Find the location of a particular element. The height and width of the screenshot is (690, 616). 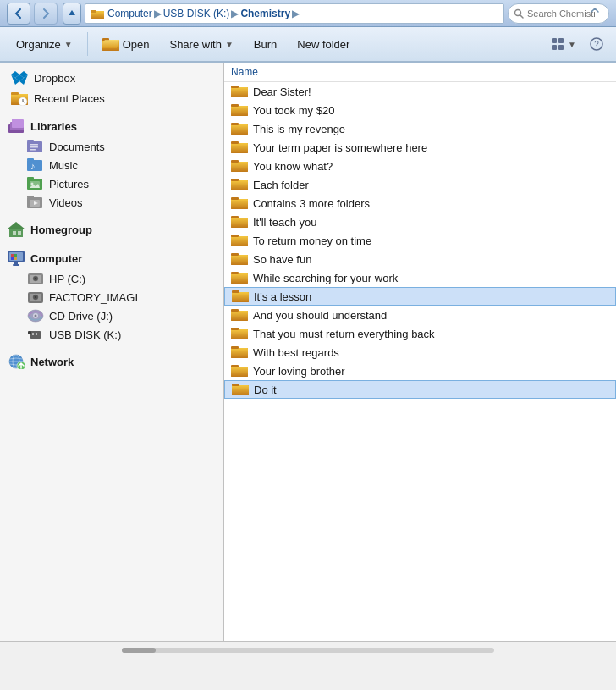

organize-arrow: ▼ is located at coordinates (69, 44).